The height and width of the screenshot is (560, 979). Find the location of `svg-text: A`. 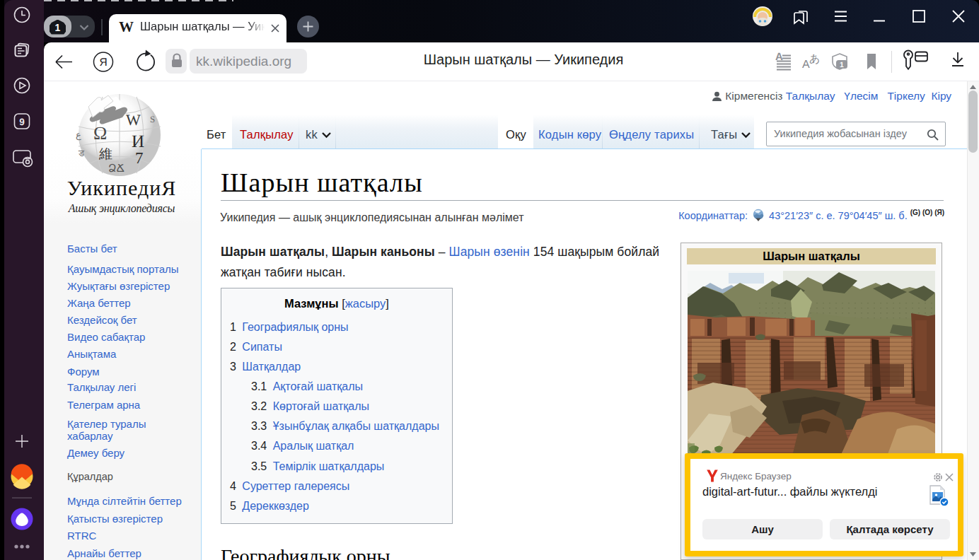

svg-text: A is located at coordinates (780, 57).